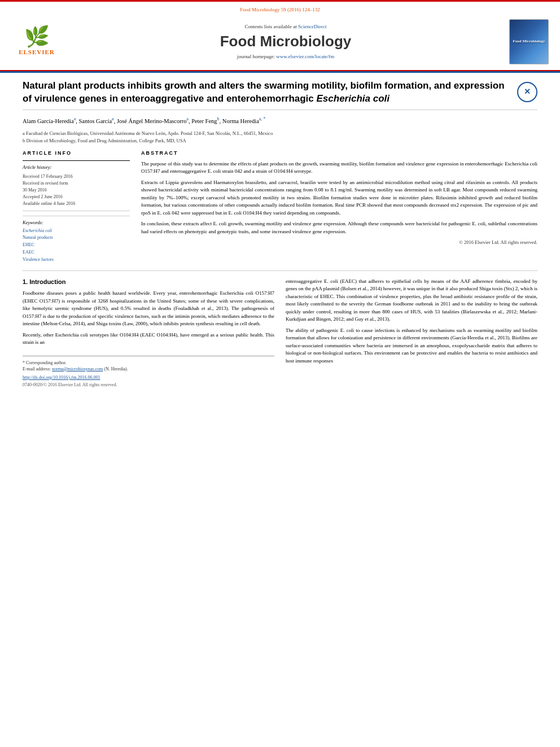 This screenshot has width=560, height=747. Describe the element at coordinates (280, 271) in the screenshot. I see `section-divider` at that location.